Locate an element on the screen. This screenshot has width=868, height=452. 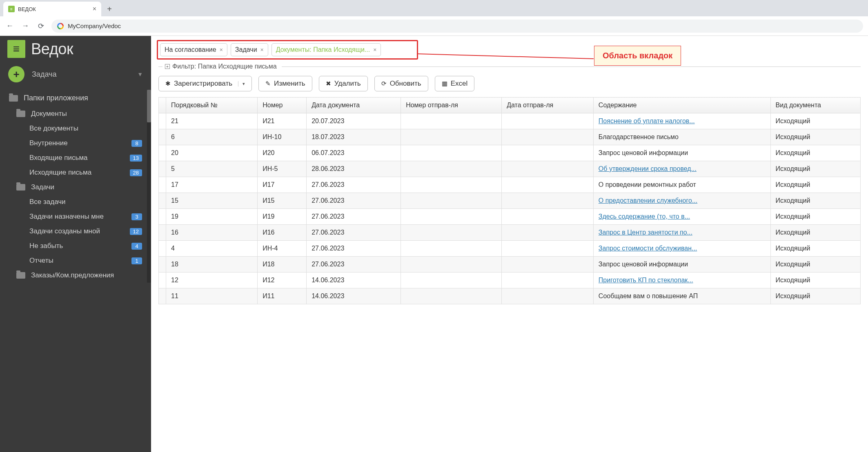
column-header: Вид документа is located at coordinates (815, 105).